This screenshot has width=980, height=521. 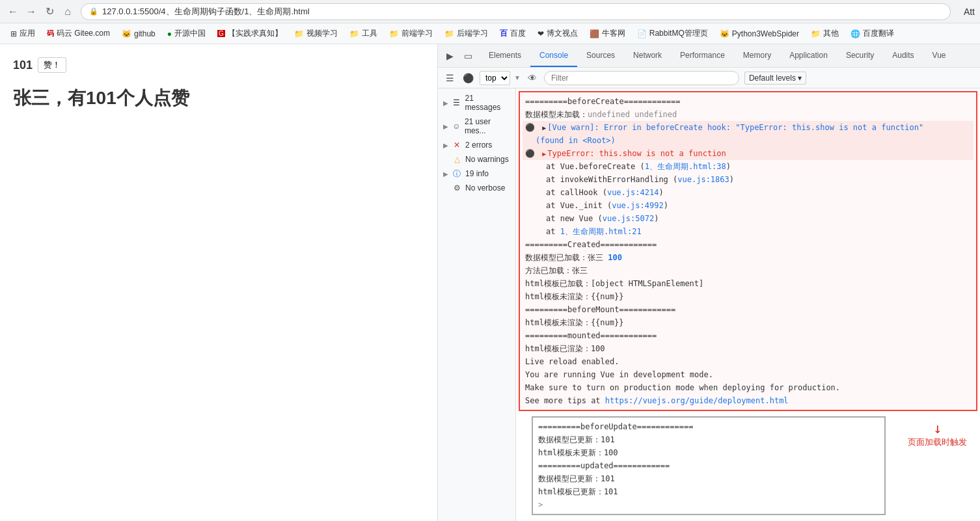 What do you see at coordinates (477, 174) in the screenshot?
I see `info-label: 19 info` at bounding box center [477, 174].